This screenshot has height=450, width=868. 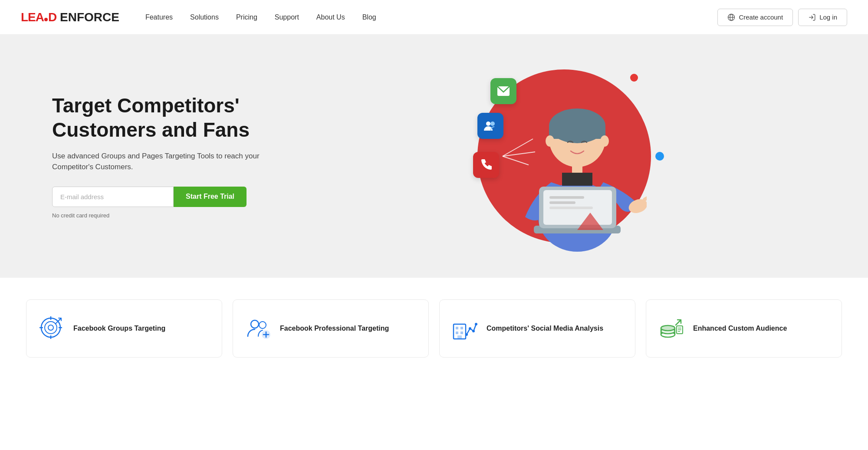 What do you see at coordinates (823, 17) in the screenshot?
I see `login-button: Log in` at bounding box center [823, 17].